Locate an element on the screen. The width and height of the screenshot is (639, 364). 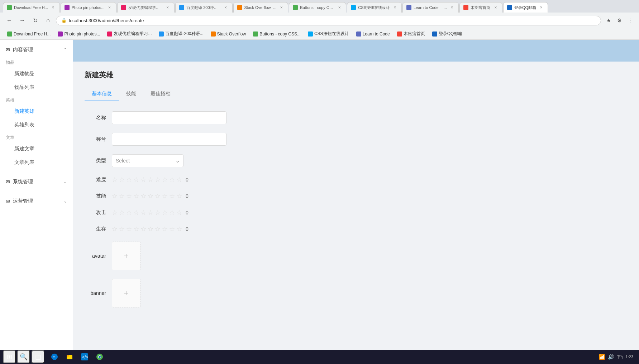
browser-tab-tab3: 发现优质编程学习...× is located at coordinates (146, 7).